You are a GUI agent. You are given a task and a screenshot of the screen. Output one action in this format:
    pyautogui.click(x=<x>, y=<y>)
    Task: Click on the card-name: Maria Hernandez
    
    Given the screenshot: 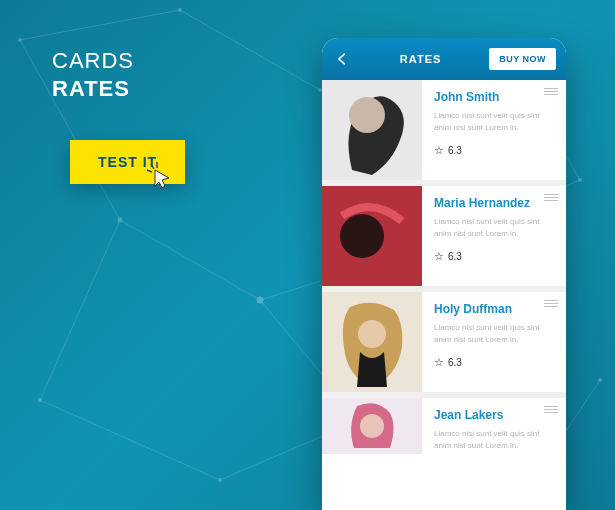 What is the action you would take?
    pyautogui.click(x=495, y=203)
    